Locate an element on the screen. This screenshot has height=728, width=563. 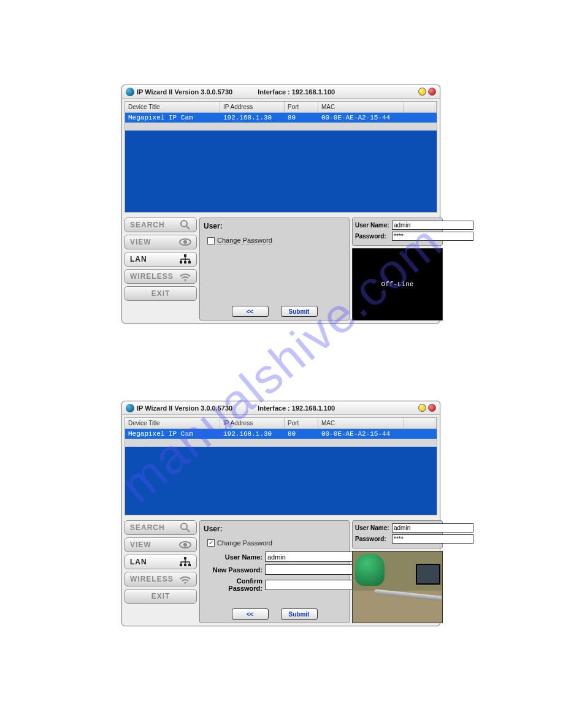
password-label: Password: is located at coordinates (373, 539).